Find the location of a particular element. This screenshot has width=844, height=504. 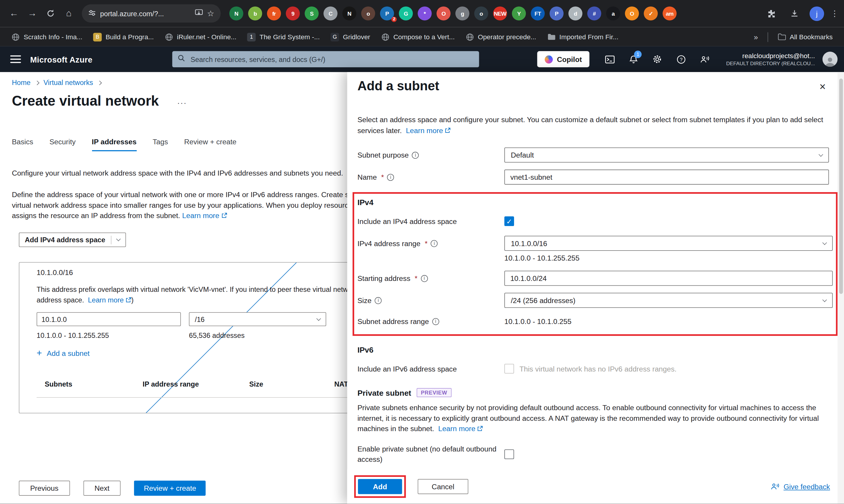

extension-icon: d is located at coordinates (575, 14).